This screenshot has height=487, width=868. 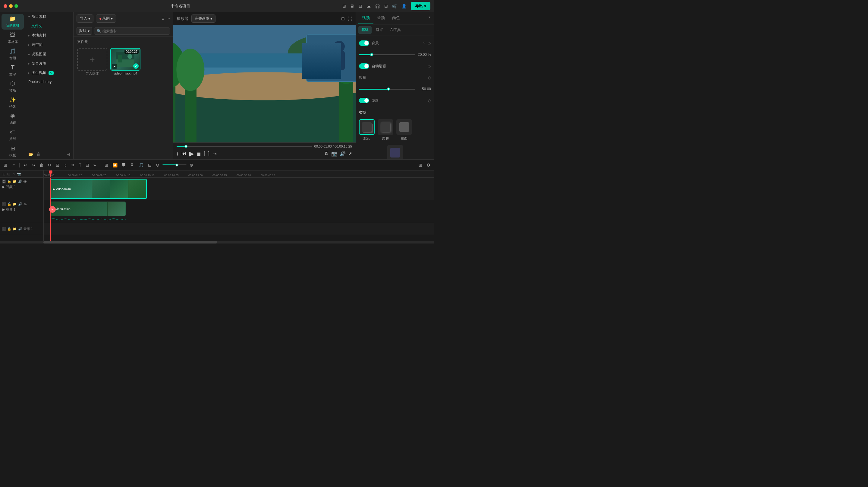 I want to click on close-button, so click(x=5, y=6).